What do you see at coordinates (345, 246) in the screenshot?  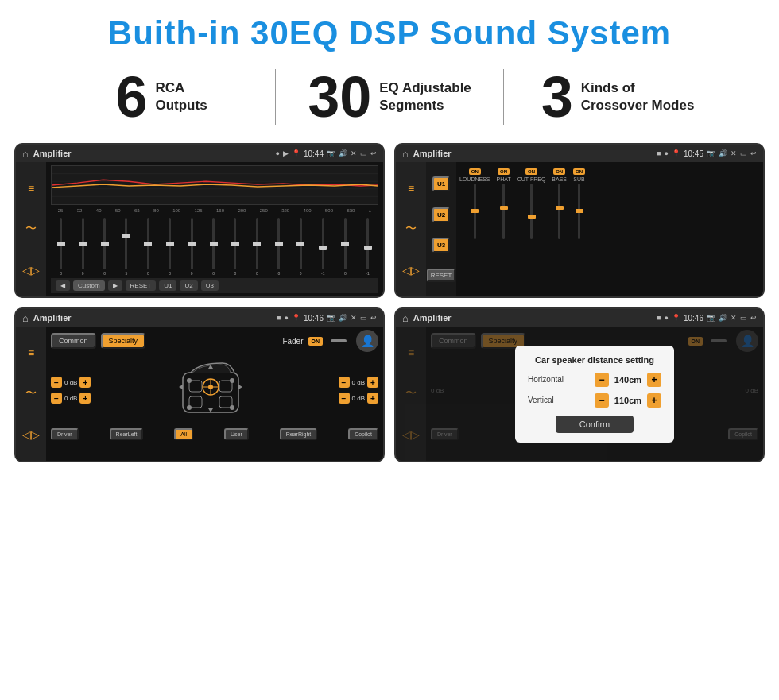 I see `eq-slider-13: 0` at bounding box center [345, 246].